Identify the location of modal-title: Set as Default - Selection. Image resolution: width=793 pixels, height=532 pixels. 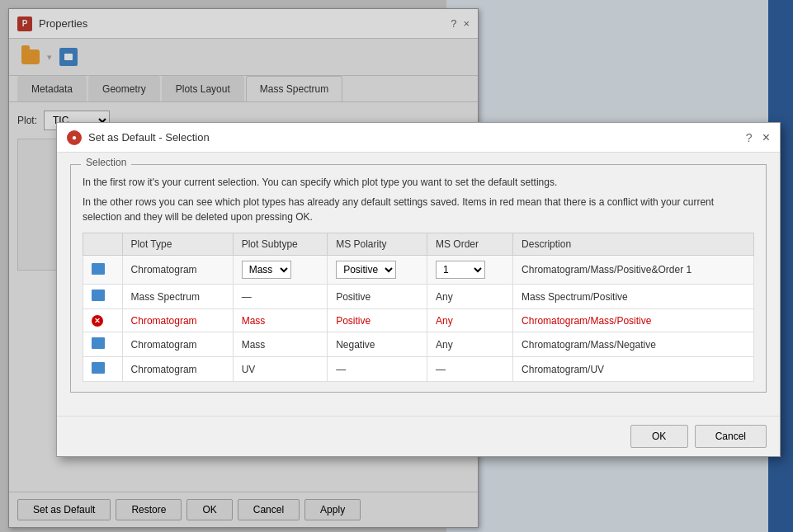
(149, 137).